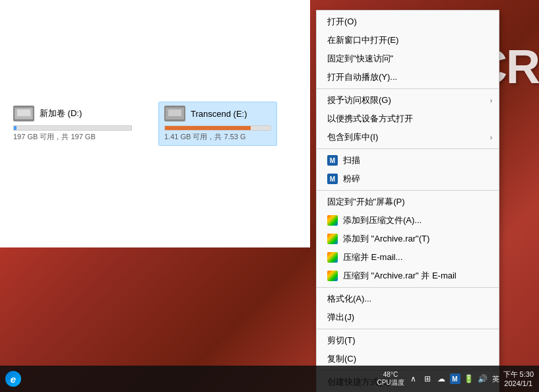 This screenshot has width=539, height=392. Describe the element at coordinates (400, 276) in the screenshot. I see `menu-item-compress-archive-email-label: 压缩到 "Archive.rar" 并 E-mail` at that location.